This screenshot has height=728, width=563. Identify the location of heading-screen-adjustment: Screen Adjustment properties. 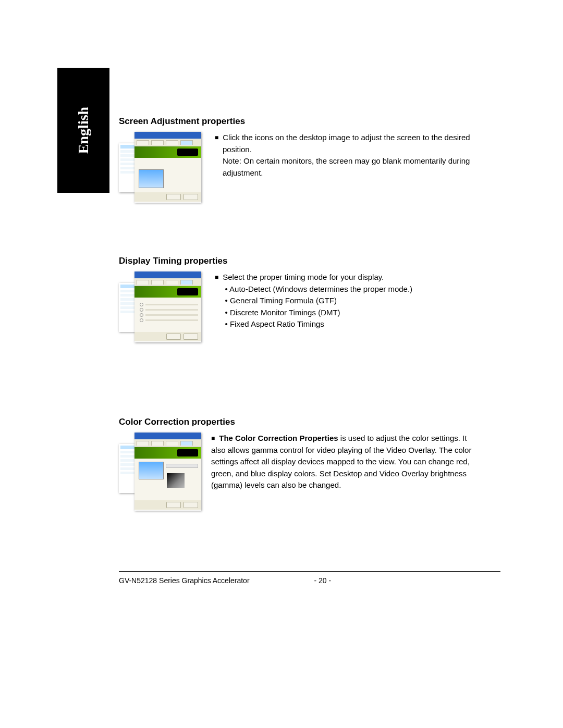
(182, 121).